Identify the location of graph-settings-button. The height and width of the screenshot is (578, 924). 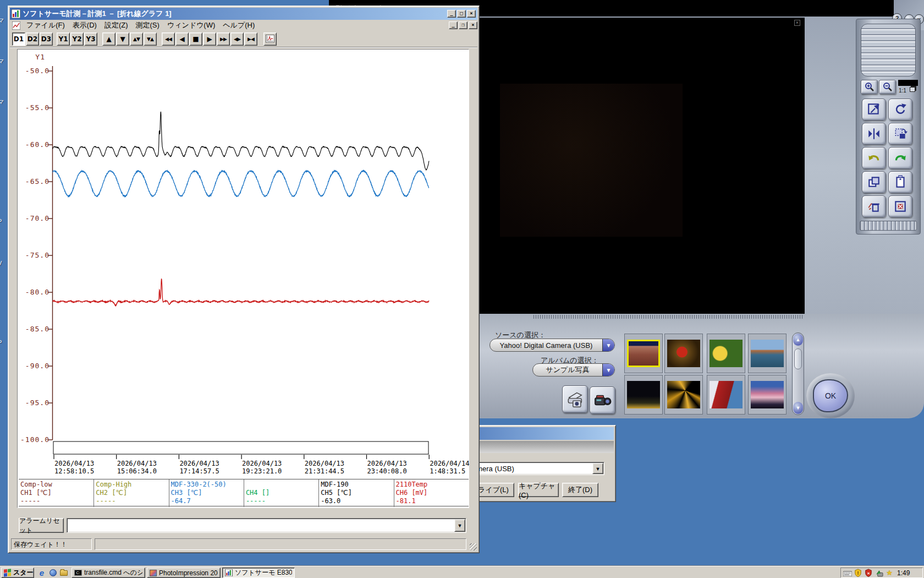
(270, 39).